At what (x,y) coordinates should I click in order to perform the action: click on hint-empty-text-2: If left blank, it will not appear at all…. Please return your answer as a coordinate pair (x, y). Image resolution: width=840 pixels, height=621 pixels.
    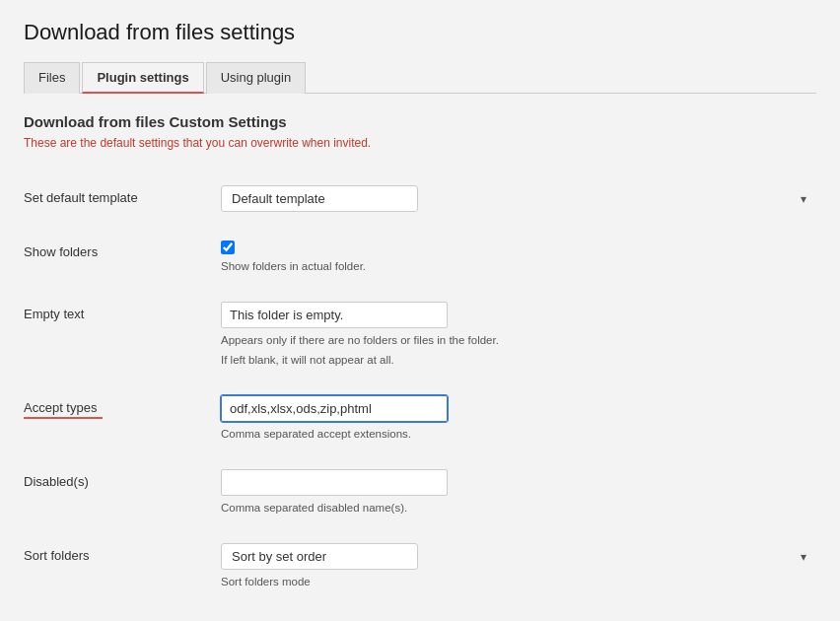
    Looking at the image, I should click on (519, 360).